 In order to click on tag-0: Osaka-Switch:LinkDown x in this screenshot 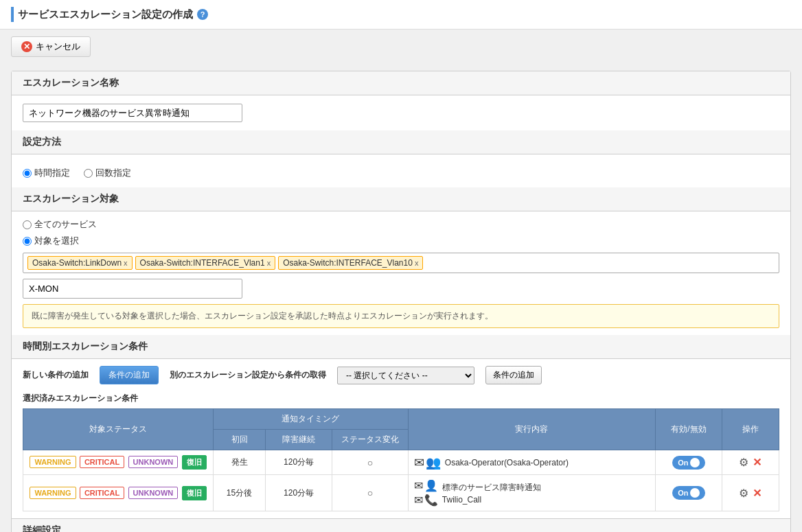, I will do `click(80, 263)`.